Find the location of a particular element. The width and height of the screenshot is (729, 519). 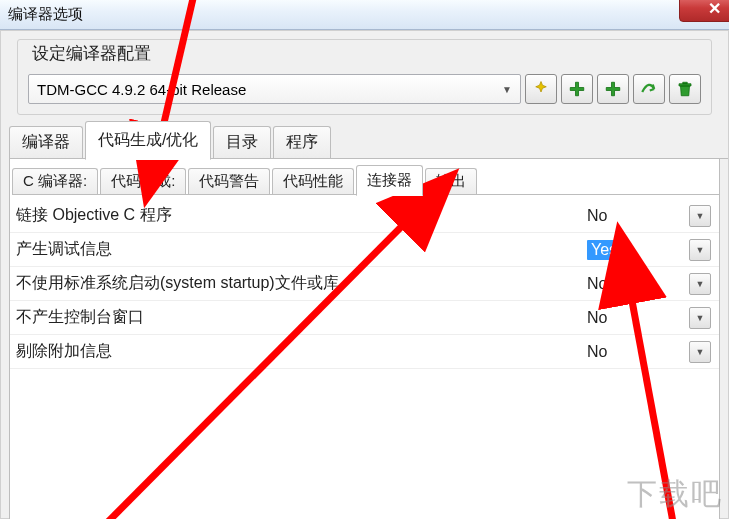

window-close-button: ✕ is located at coordinates (704, 11).